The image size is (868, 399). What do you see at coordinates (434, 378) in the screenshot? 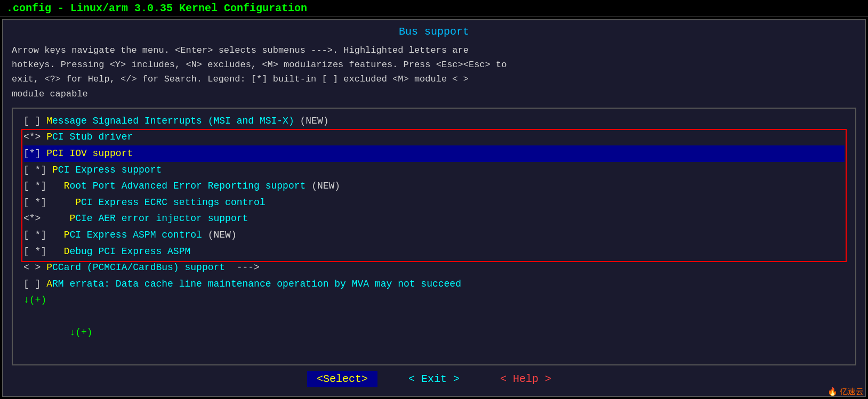
I see `bottom-nav: <Select> < Exit > < Help >` at bounding box center [434, 378].